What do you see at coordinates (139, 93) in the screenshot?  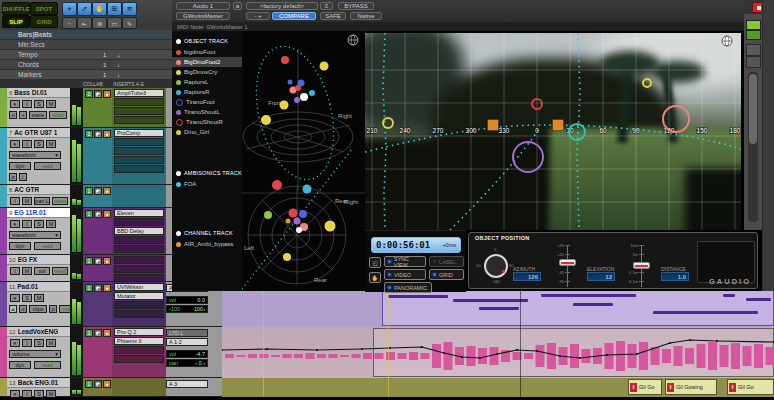 I see `insert-slot-filled: AmpliTube3` at bounding box center [139, 93].